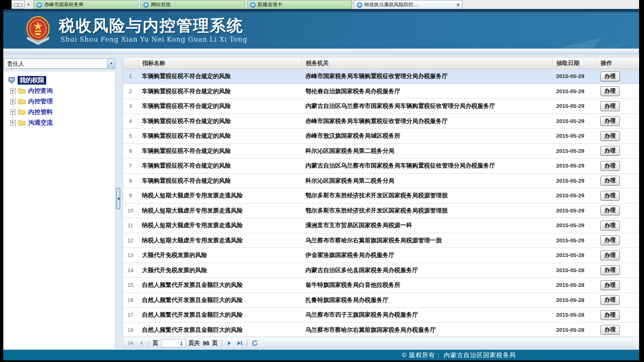 This screenshot has width=644, height=362. What do you see at coordinates (193, 4) in the screenshot?
I see `browser-tab: e 网站登陆` at bounding box center [193, 4].